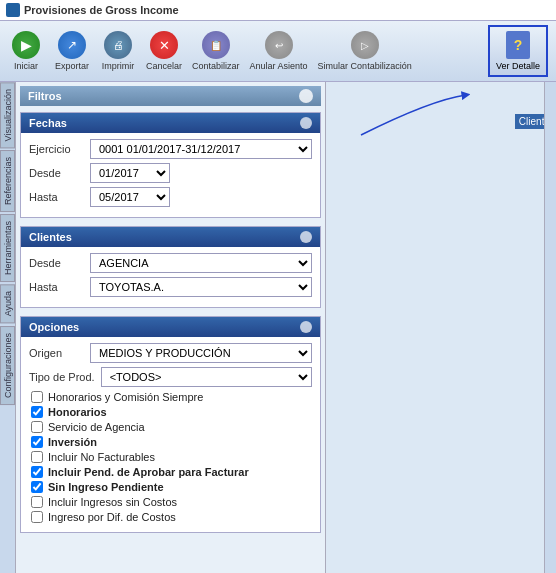 Image resolution: width=556 pixels, height=573 pixels. What do you see at coordinates (112, 502) in the screenshot?
I see `incluir-ingresos-sin-costos-label: Incluir Ingresos sin Costos` at bounding box center [112, 502].